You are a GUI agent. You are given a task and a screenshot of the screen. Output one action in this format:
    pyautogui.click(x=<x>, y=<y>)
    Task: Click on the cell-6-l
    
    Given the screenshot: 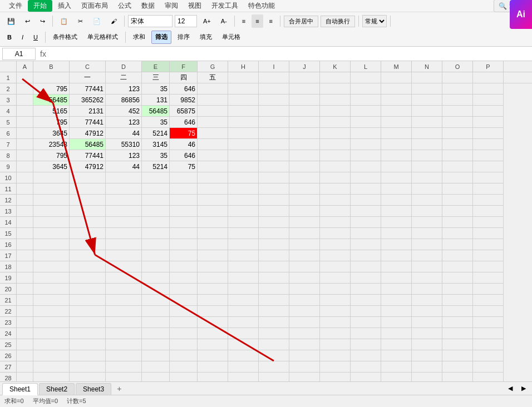 What is the action you would take?
    pyautogui.click(x=366, y=133)
    